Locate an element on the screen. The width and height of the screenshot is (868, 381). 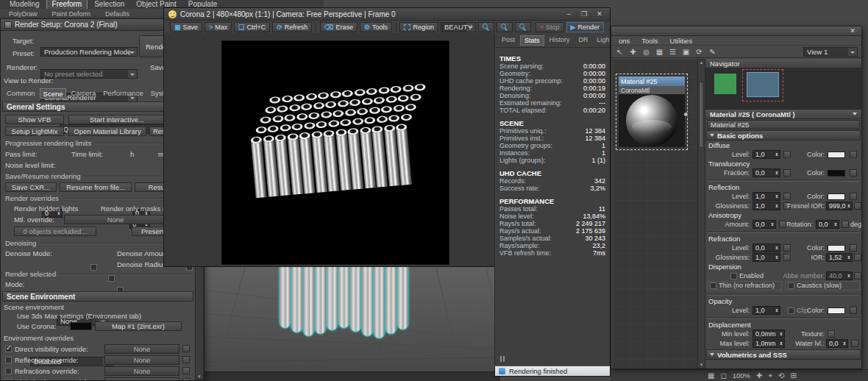
translucency-texture-slot is located at coordinates (787, 173).